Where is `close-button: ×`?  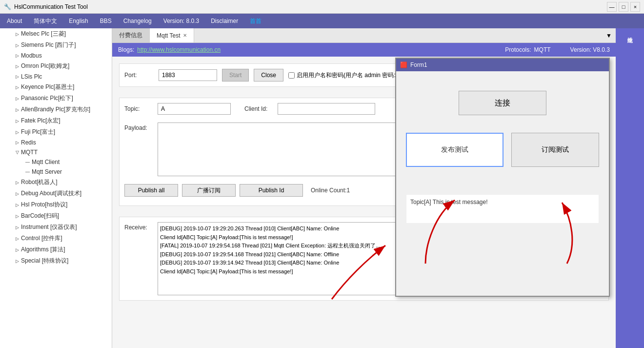
close-button: × is located at coordinates (635, 7).